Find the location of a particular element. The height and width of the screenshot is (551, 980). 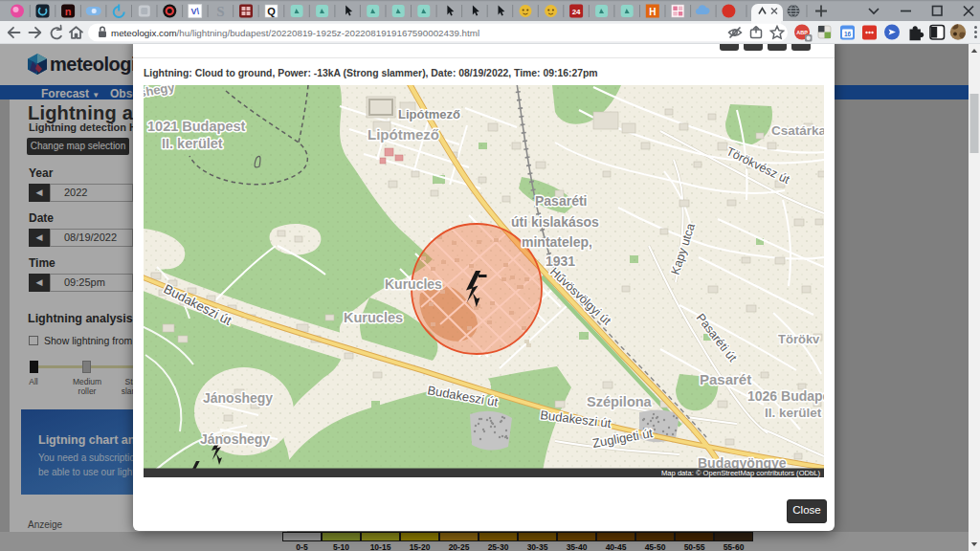

svg-text: 1026 Budapest is located at coordinates (786, 396).